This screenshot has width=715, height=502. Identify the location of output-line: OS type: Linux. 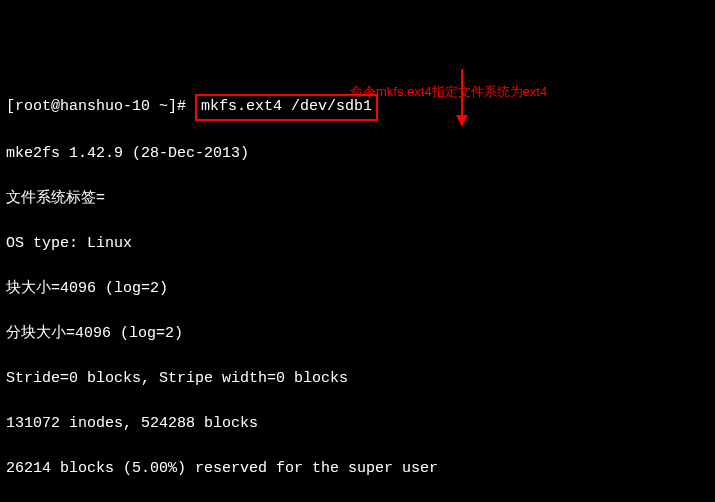
(358, 244).